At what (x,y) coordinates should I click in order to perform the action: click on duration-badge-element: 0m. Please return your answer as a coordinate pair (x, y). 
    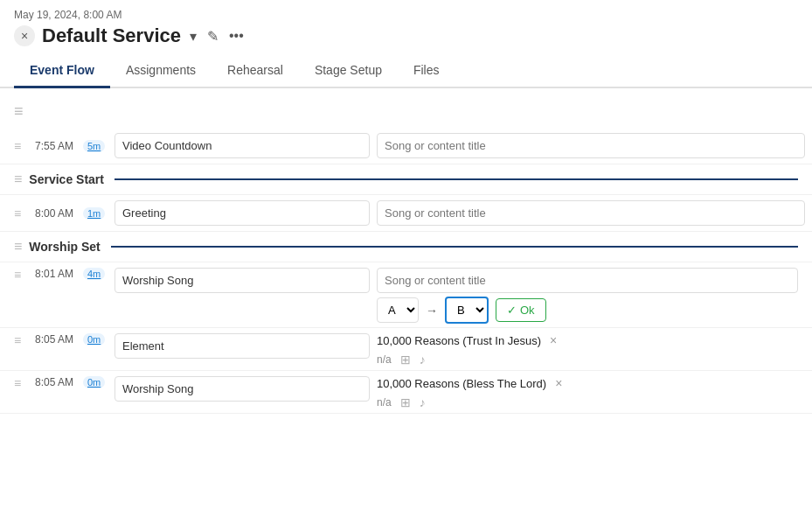
    Looking at the image, I should click on (94, 339).